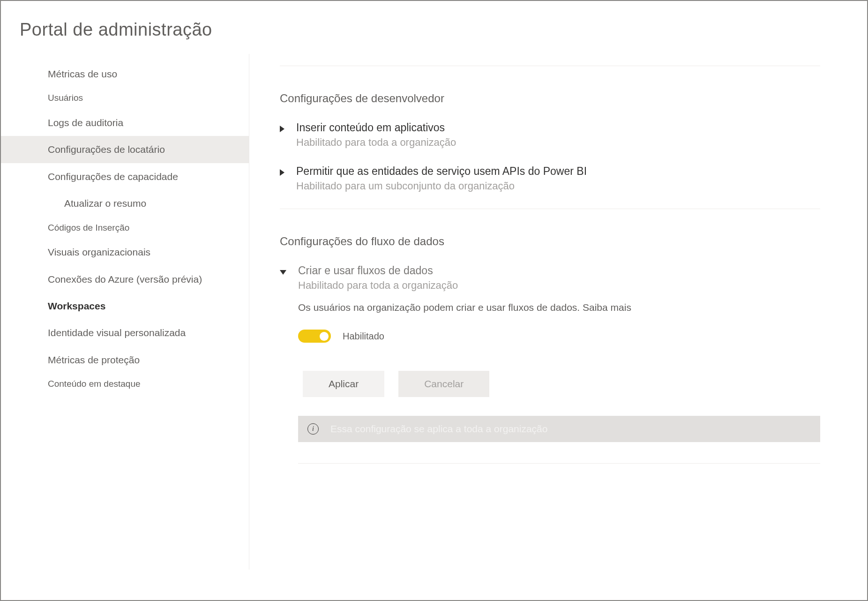 This screenshot has height=601, width=868. What do you see at coordinates (314, 336) in the screenshot?
I see `enabled-toggle` at bounding box center [314, 336].